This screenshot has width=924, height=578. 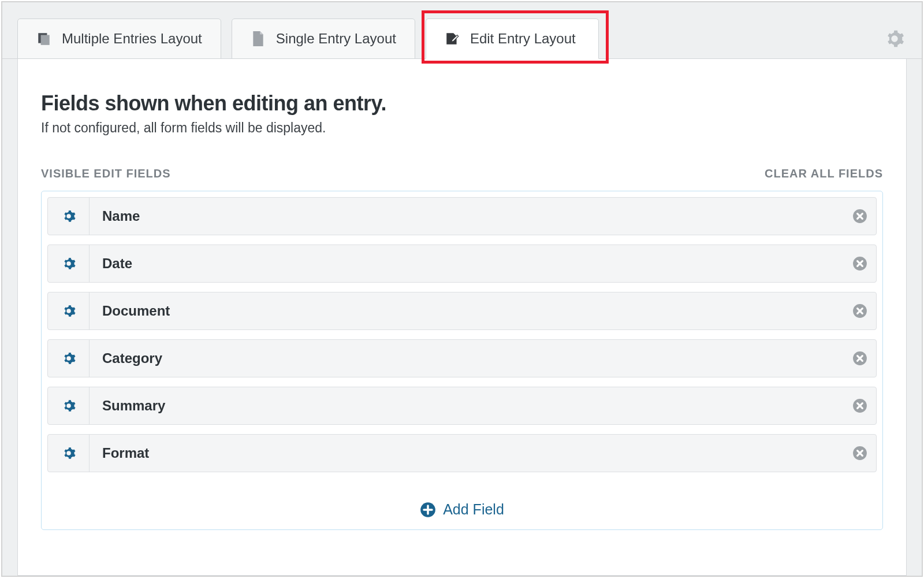 What do you see at coordinates (462, 216) in the screenshot?
I see `field-row: Name` at bounding box center [462, 216].